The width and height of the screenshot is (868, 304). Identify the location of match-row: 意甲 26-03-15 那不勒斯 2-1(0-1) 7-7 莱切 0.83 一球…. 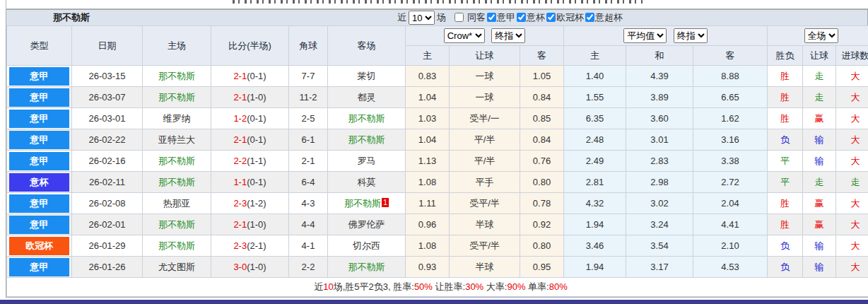
(438, 76).